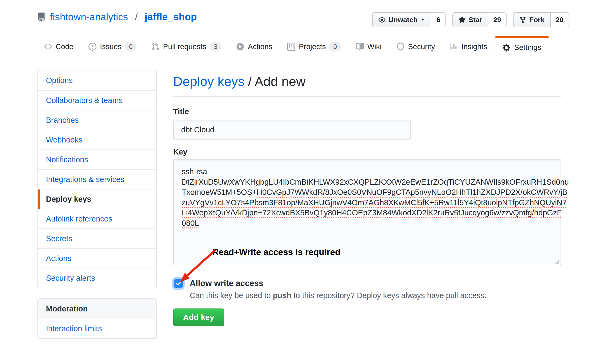 This screenshot has height=364, width=602. I want to click on repo-header: fishtown-analytics / jaffle_shop, so click(117, 17).